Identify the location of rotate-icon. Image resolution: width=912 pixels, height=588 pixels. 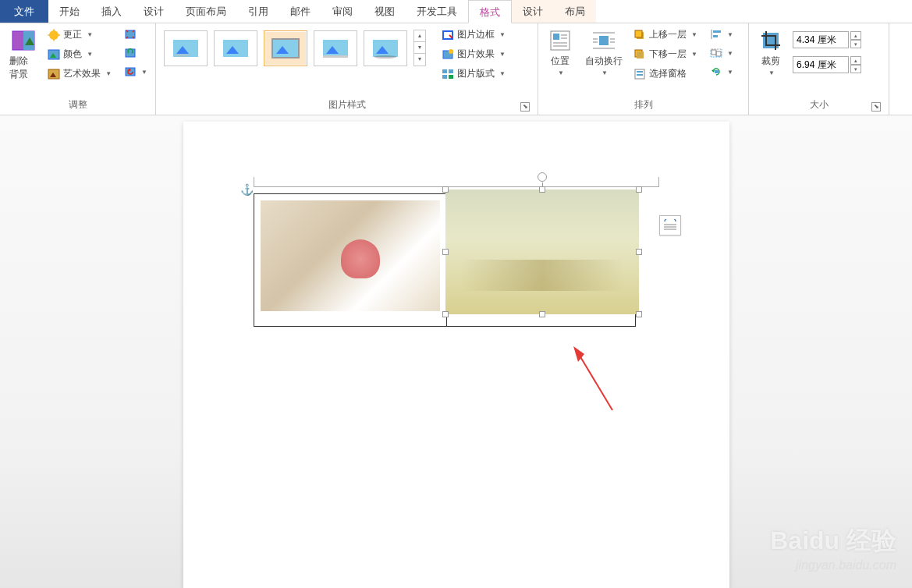
(716, 72).